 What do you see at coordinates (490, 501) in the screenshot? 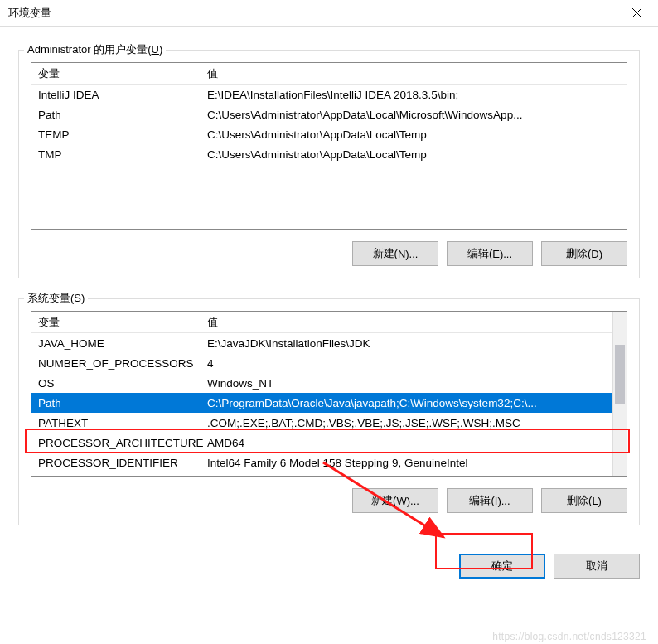
I see `edit-sys-var-button: 编辑(I)...` at bounding box center [490, 501].